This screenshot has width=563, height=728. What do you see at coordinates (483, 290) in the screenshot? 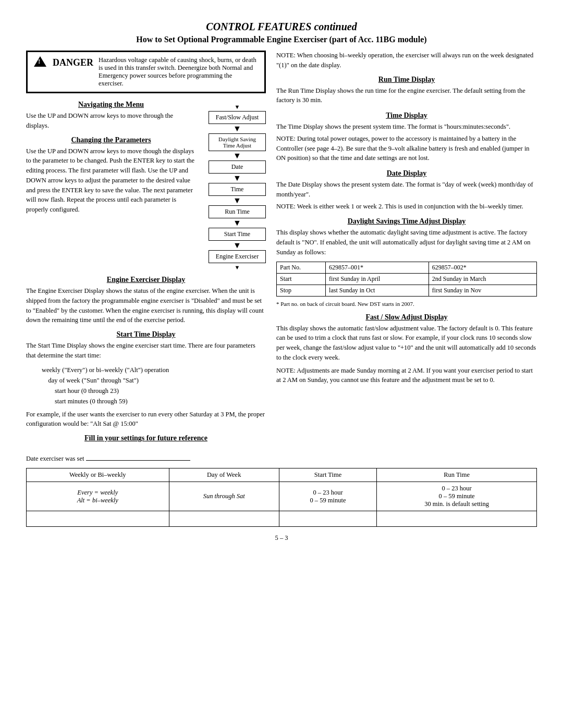
I see `dst-row-stop-002: first Sunday in Nov` at bounding box center [483, 290].